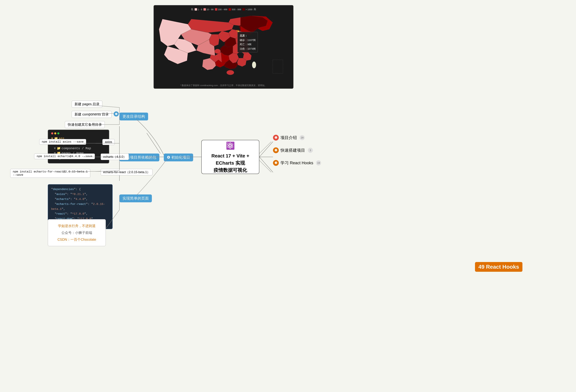 The image size is (576, 392). What do you see at coordinates (319, 163) in the screenshot?
I see `branch-badge-3: 19` at bounding box center [319, 163].